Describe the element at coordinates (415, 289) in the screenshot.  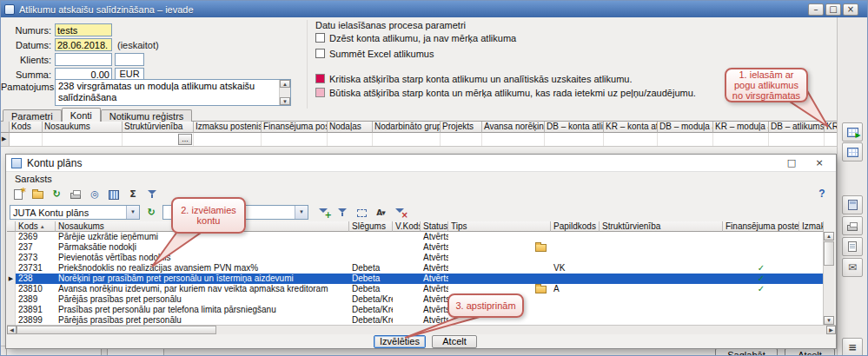
I see `account-row: 23810Avansa norēķinu izdevumi, par kurie…` at that location.